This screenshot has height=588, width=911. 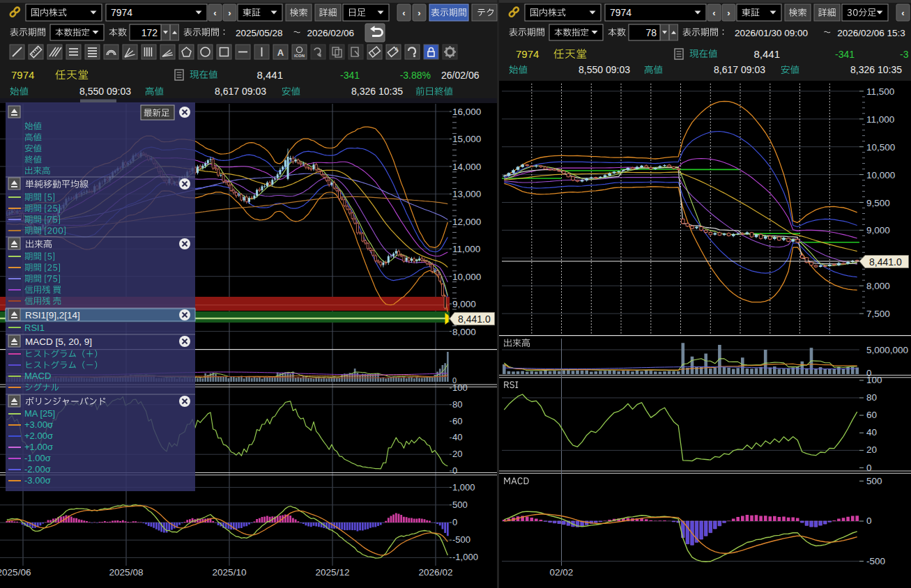 I want to click on svg-text: -1.00σ, so click(x=38, y=458).